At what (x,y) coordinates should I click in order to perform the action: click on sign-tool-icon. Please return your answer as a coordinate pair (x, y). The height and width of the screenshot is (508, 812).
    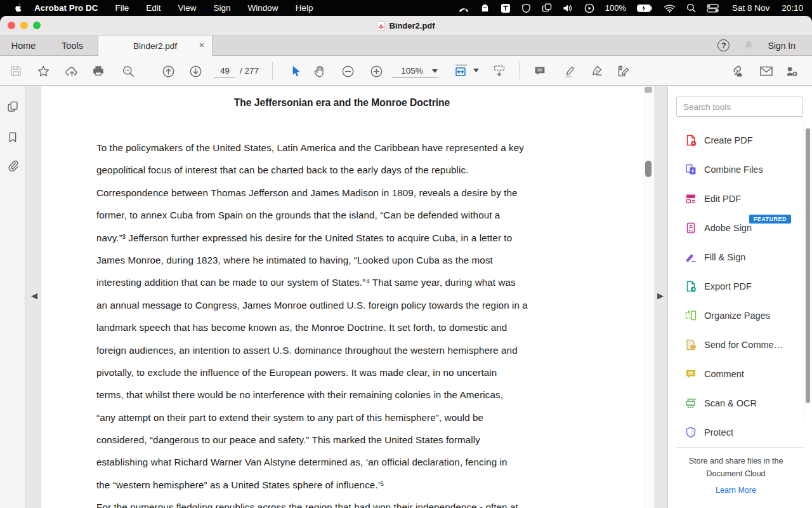
    Looking at the image, I should click on (596, 71).